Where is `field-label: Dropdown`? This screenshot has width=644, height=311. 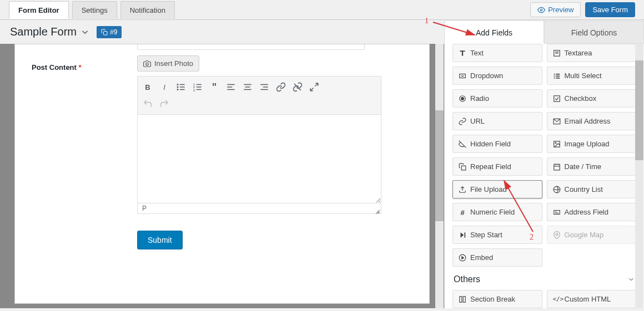 field-label: Dropdown is located at coordinates (486, 75).